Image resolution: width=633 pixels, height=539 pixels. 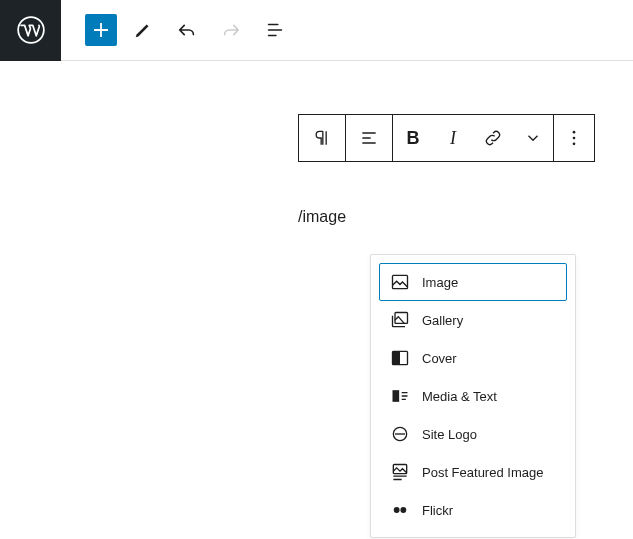 I want to click on toolbar-group, so click(x=177, y=30).